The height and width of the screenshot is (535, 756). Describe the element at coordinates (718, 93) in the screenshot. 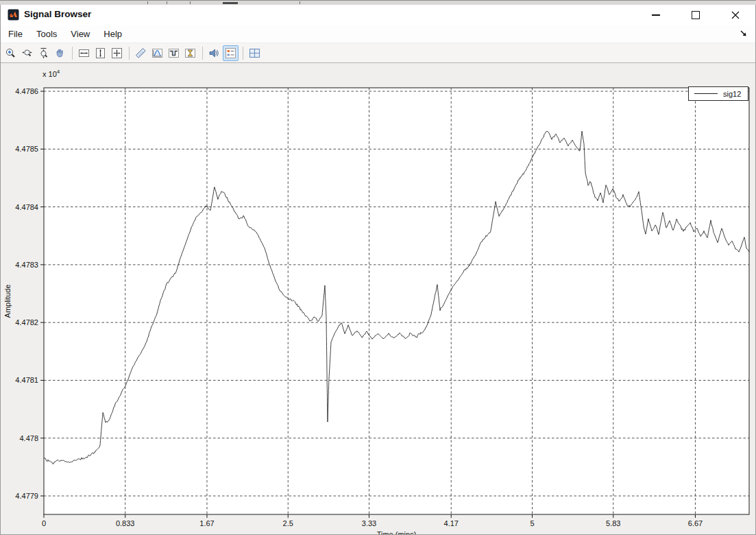

I see `legend-box: sig12` at that location.